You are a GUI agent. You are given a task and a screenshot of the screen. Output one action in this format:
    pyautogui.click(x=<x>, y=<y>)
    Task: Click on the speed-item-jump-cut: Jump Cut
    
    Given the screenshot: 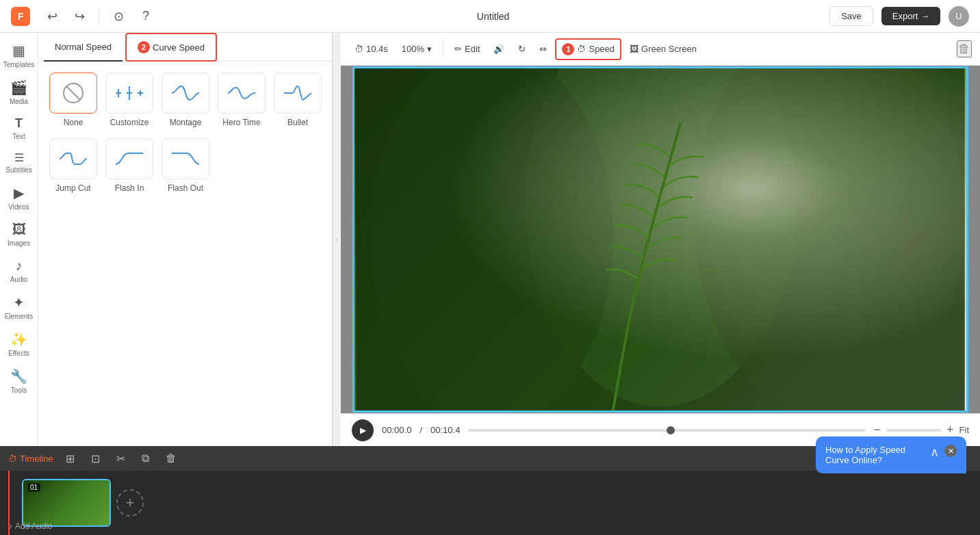 What is the action you would take?
    pyautogui.click(x=73, y=166)
    